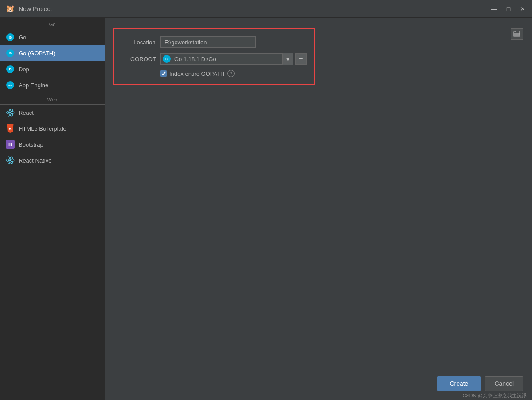 The height and width of the screenshot is (400, 532). Describe the element at coordinates (231, 74) in the screenshot. I see `help-icon: ?` at that location.